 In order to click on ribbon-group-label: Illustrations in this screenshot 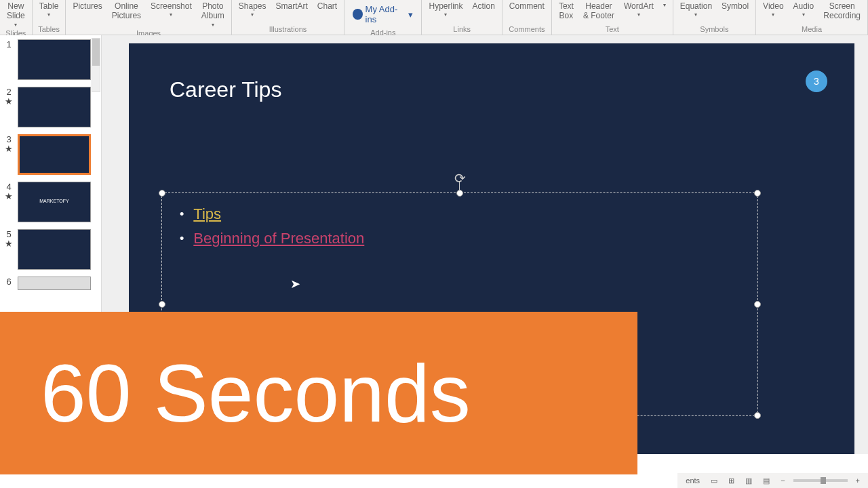, I will do `click(288, 29)`.